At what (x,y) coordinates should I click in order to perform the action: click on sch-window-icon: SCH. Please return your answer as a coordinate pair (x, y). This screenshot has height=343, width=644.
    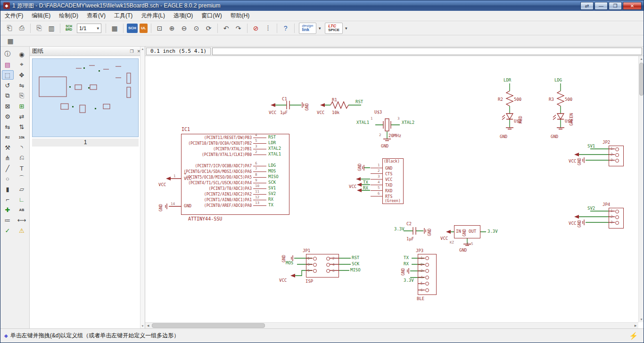
    Looking at the image, I should click on (132, 28).